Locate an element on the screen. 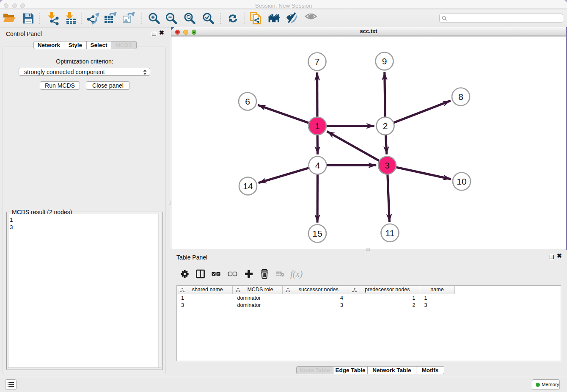  svg-text: 4 is located at coordinates (318, 165).